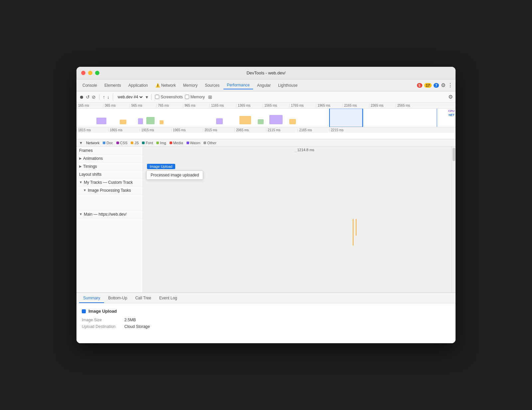 The image size is (532, 410). Describe the element at coordinates (454, 219) in the screenshot. I see `vertical-scrollbar` at that location.